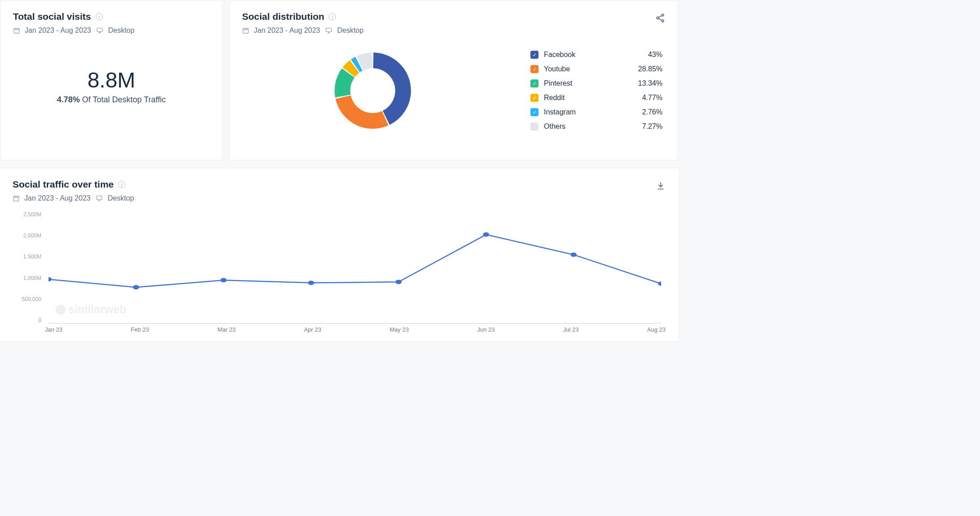  I want to click on x-tick: Apr 23, so click(313, 332).